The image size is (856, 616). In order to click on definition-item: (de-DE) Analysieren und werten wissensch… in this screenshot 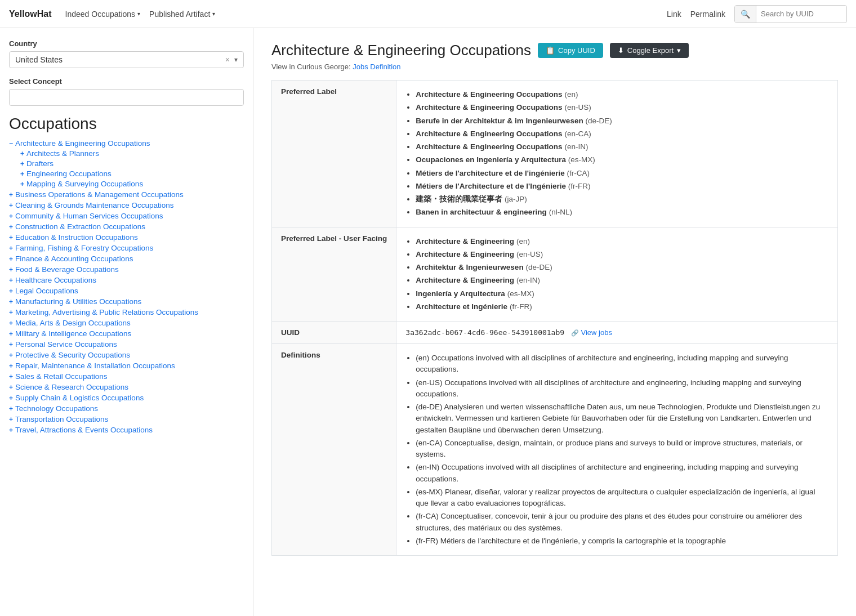, I will do `click(622, 419)`.